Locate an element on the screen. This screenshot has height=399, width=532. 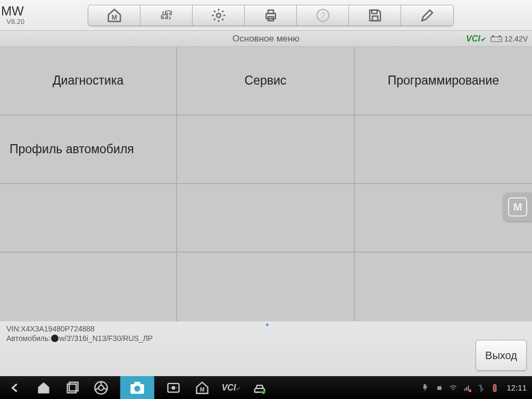
home-button: M is located at coordinates (114, 15).